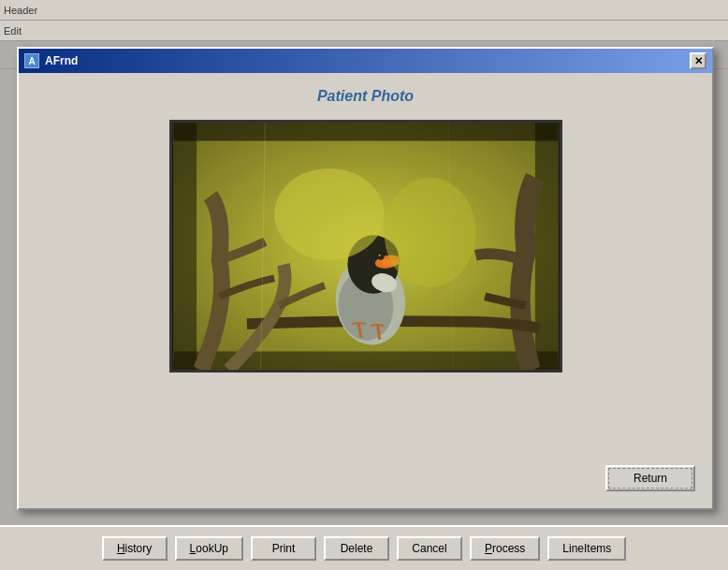 The image size is (728, 570). What do you see at coordinates (587, 548) in the screenshot?
I see `lineitems-button: LineItems` at bounding box center [587, 548].